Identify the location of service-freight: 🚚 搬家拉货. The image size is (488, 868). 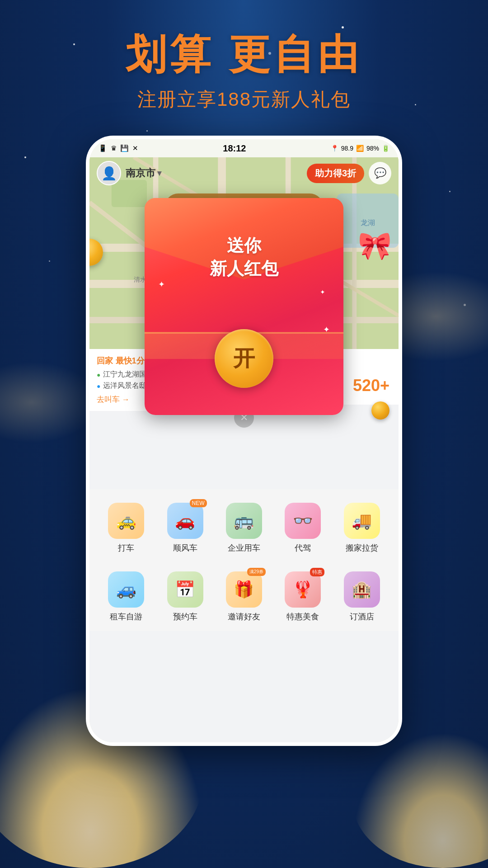
(362, 528).